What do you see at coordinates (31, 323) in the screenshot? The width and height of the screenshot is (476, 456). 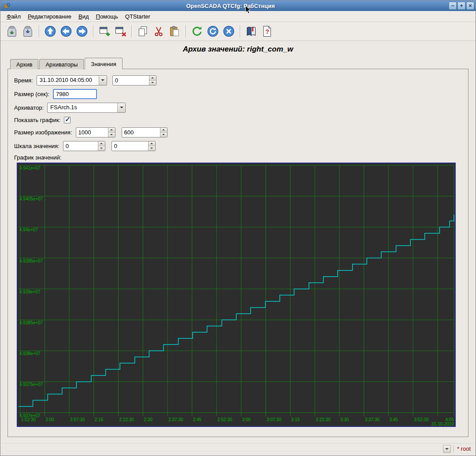 I see `svg-text: 4.9385e+07` at bounding box center [31, 323].